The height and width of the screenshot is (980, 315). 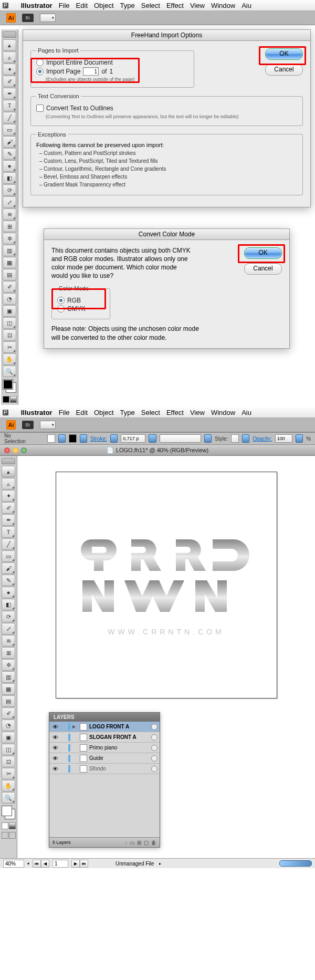 What do you see at coordinates (82, 413) in the screenshot?
I see `menu-edit-2: Edit` at bounding box center [82, 413].